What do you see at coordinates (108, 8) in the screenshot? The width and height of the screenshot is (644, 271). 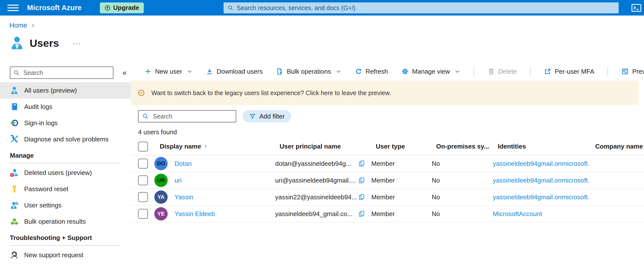 I see `arrow-up-circle-icon` at bounding box center [108, 8].